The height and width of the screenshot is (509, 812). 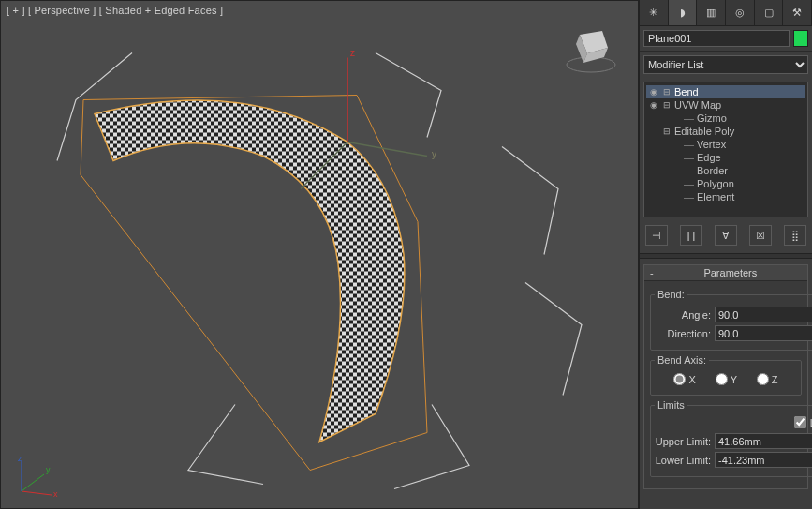 I want to click on trash-icon: ☒, so click(x=760, y=236).